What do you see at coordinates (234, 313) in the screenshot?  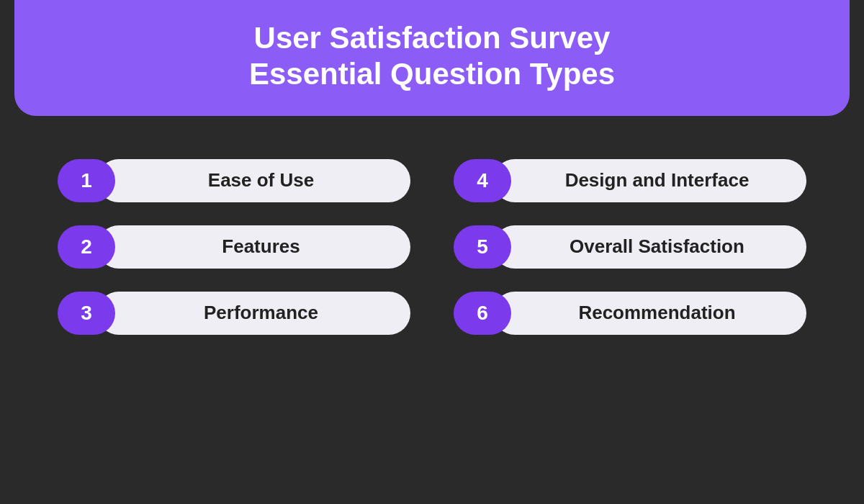 I see `list-item: 3Performance` at bounding box center [234, 313].